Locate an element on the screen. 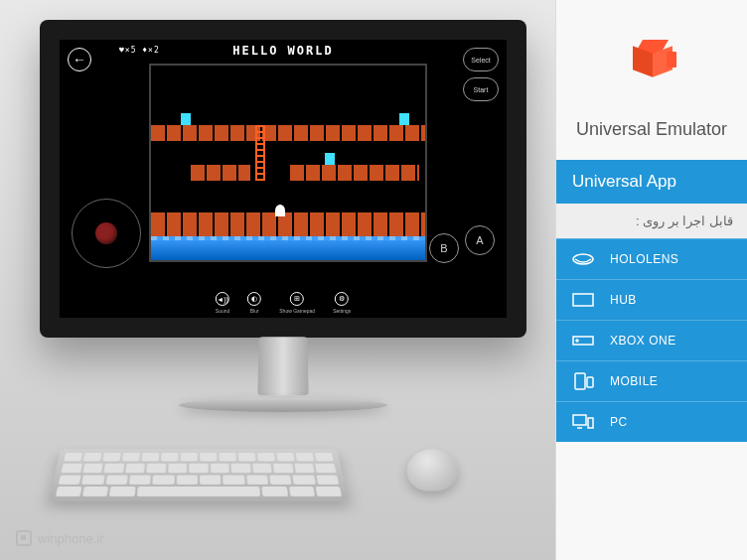 This screenshot has height=560, width=747. a-button: A is located at coordinates (480, 240).